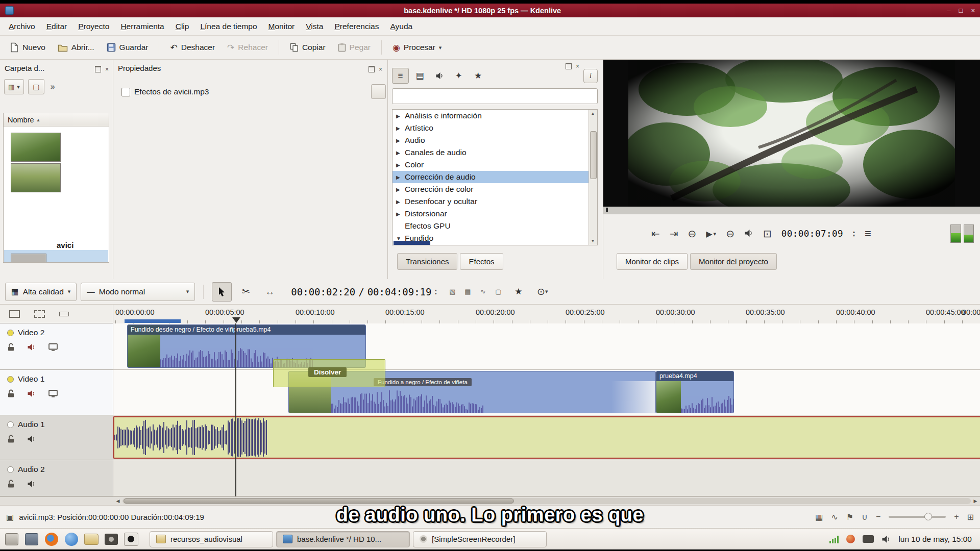 The image size is (980, 551). I want to click on recorder-tray-icon, so click(850, 539).